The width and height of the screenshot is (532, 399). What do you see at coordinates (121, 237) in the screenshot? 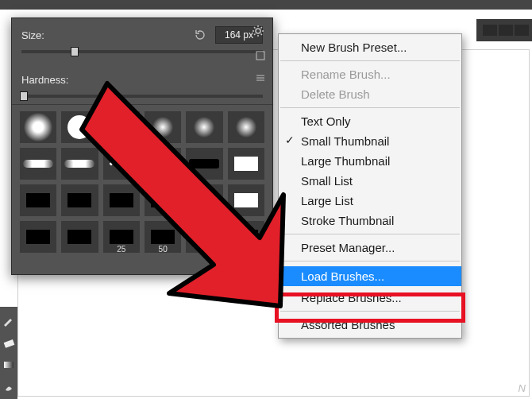
I see `brush-swatch: 25` at bounding box center [121, 237].